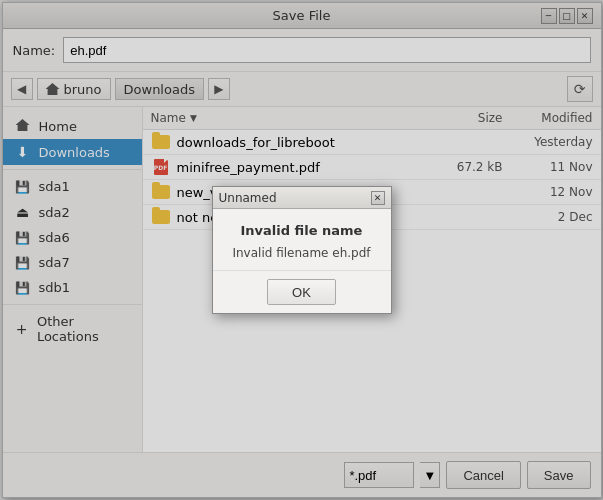 Image resolution: width=603 pixels, height=500 pixels. Describe the element at coordinates (302, 292) in the screenshot. I see `modal-footer: OK` at that location.